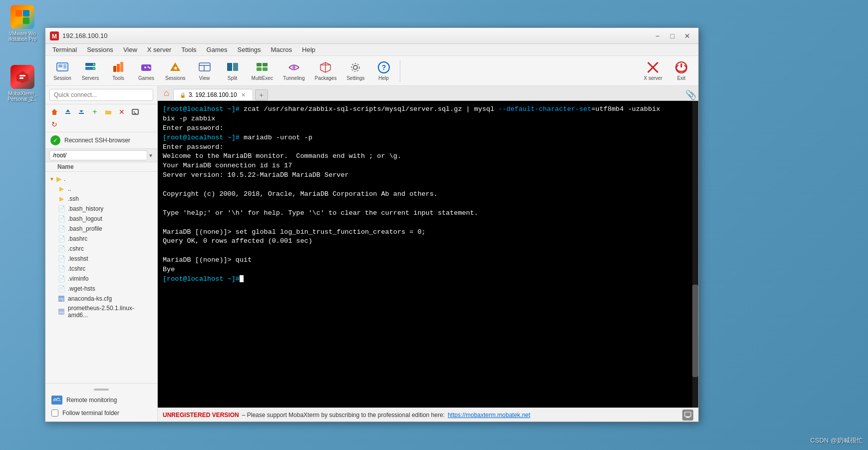  Describe the element at coordinates (489, 415) in the screenshot. I see `status-link: https://mobaxterm.mobatek.net` at that location.